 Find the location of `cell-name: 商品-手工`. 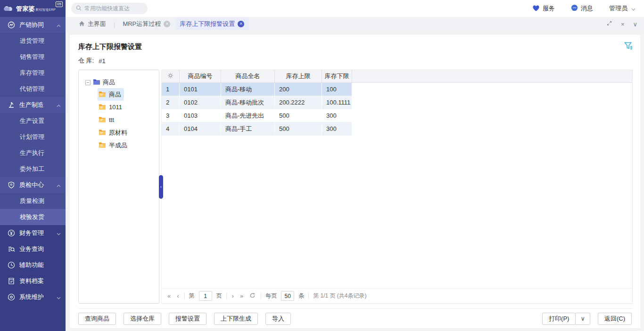

cell-name: 商品-手工 is located at coordinates (248, 129).